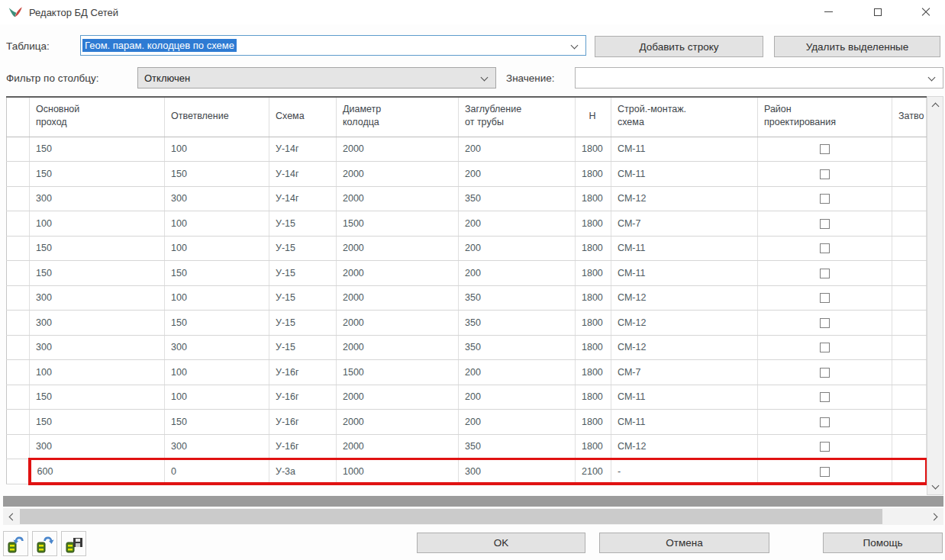 The height and width of the screenshot is (560, 945). Describe the element at coordinates (828, 12) in the screenshot. I see `minimize-button` at that location.